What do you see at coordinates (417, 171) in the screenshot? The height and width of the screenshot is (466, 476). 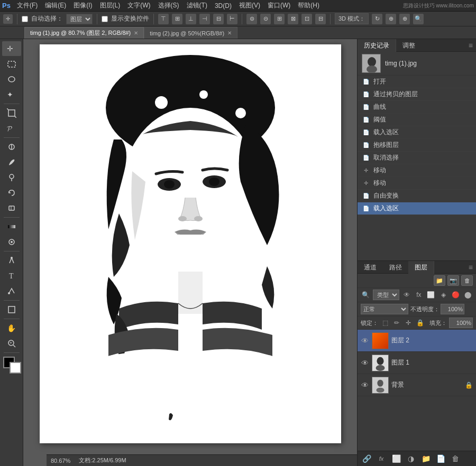 I see `history-item-7: ✛ 移动` at bounding box center [417, 171].